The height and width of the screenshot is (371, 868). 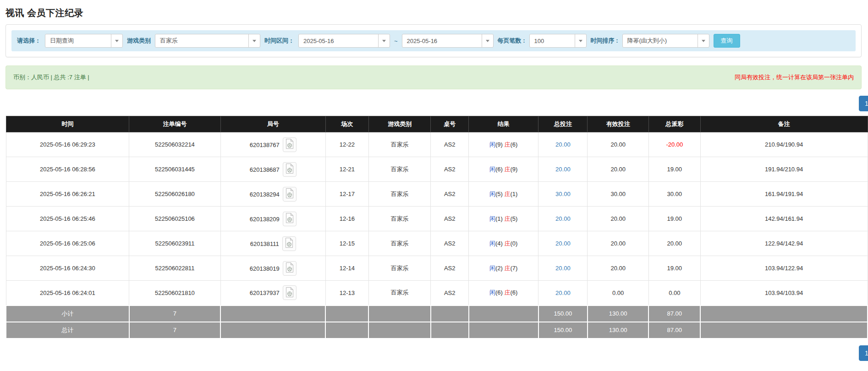 What do you see at coordinates (68, 125) in the screenshot?
I see `col-header-0: 时间` at bounding box center [68, 125].